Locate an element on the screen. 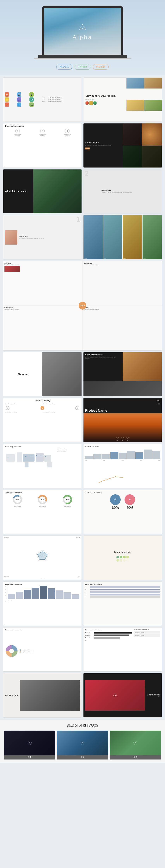 This screenshot has height=868, width=165. iphone-sf-2: Some facts in numbers is located at coordinates (147, 636).